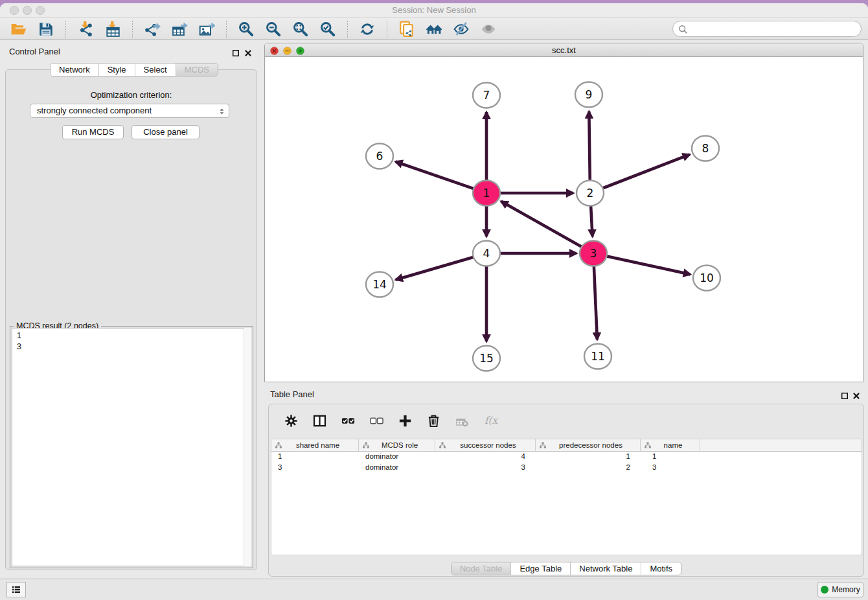  Describe the element at coordinates (670, 457) in the screenshot. I see `cell-name: 1` at that location.